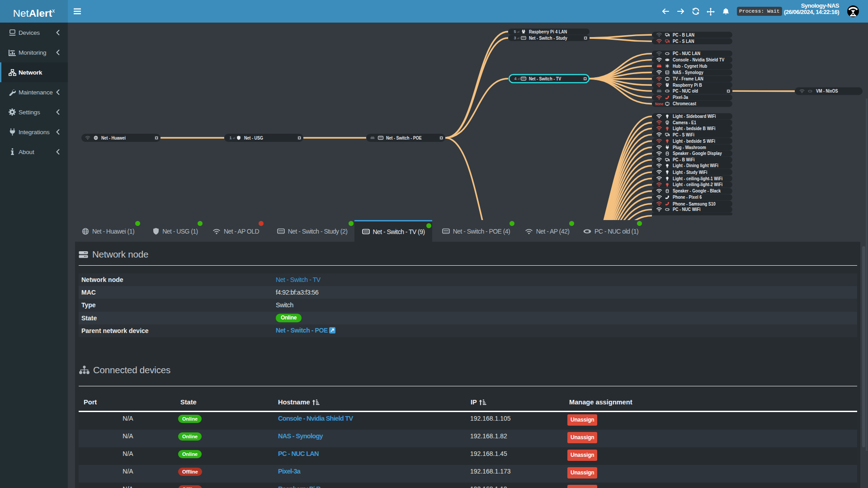 The width and height of the screenshot is (868, 488). Describe the element at coordinates (694, 117) in the screenshot. I see `svg-text: Light - Sideboard WiFi` at that location.